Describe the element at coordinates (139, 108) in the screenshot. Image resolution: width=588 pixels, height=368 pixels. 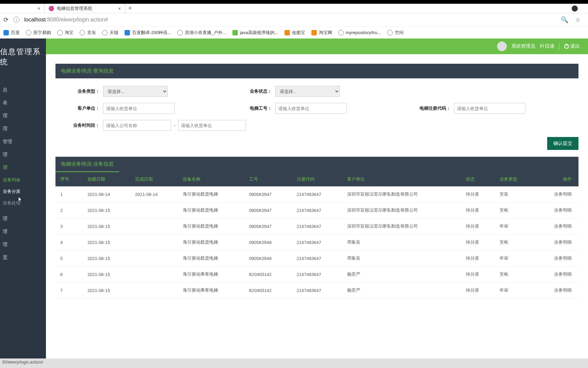
I see `input-customer` at that location.